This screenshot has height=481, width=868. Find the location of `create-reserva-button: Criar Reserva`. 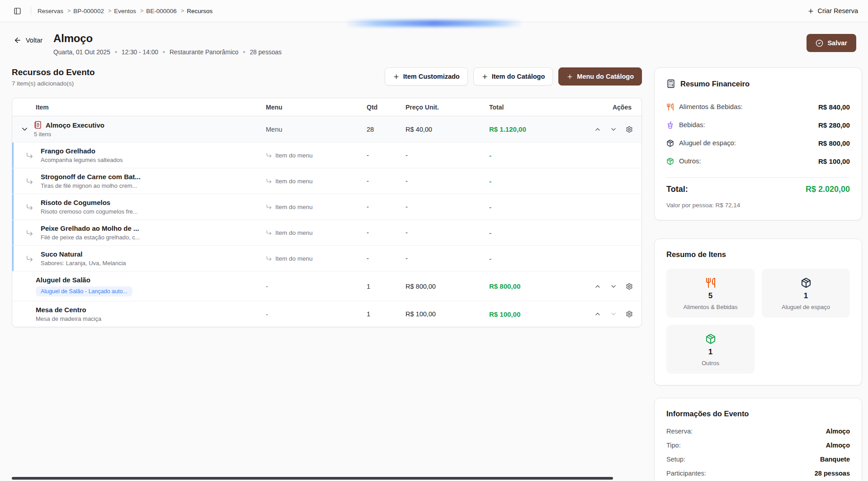

create-reserva-button: Criar Reserva is located at coordinates (833, 11).